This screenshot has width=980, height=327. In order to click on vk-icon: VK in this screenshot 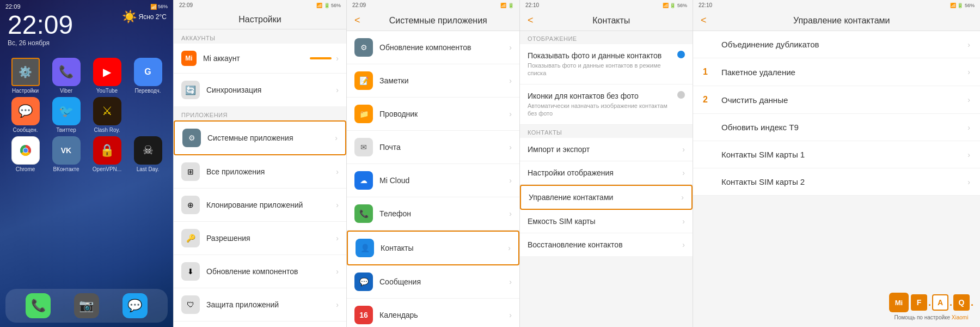, I will do `click(66, 150)`.